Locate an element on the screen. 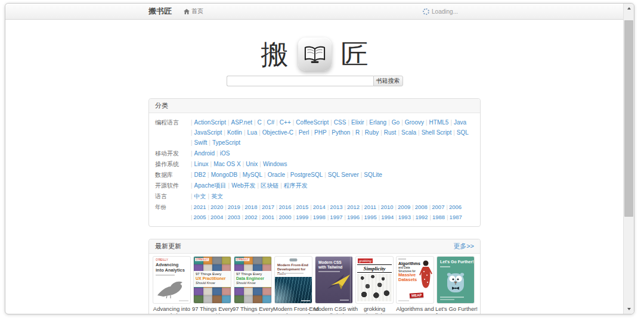 This screenshot has width=644, height=318. category-link: 2006 is located at coordinates (456, 207).